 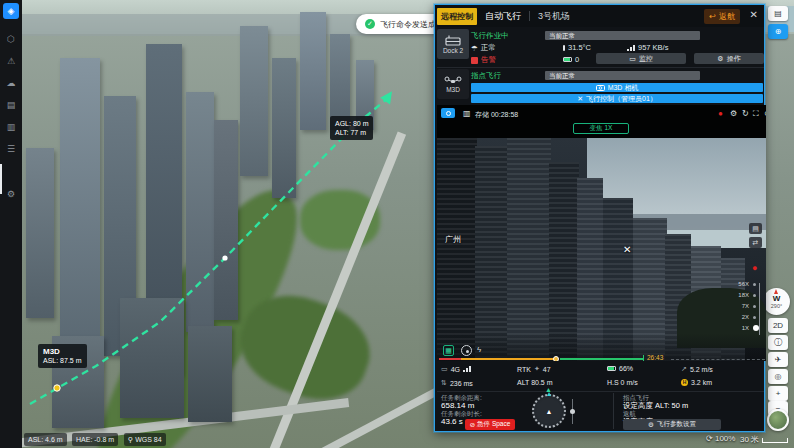 I want to click on scale-label: 30 米, so click(x=750, y=440).